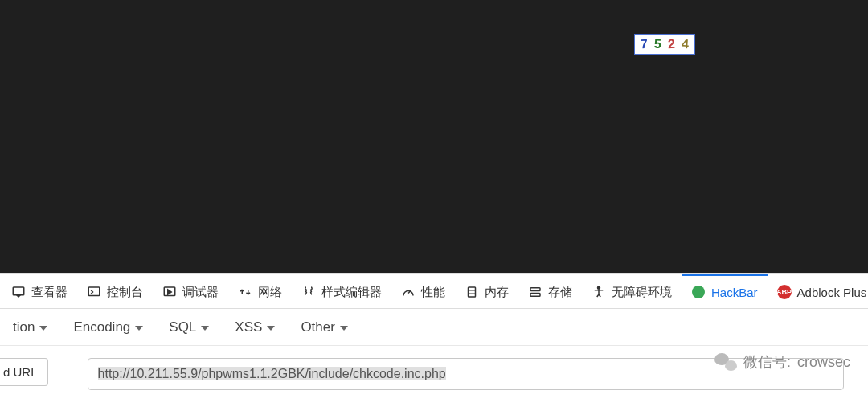 The height and width of the screenshot is (403, 868). Describe the element at coordinates (245, 292) in the screenshot. I see `network-icon` at that location.